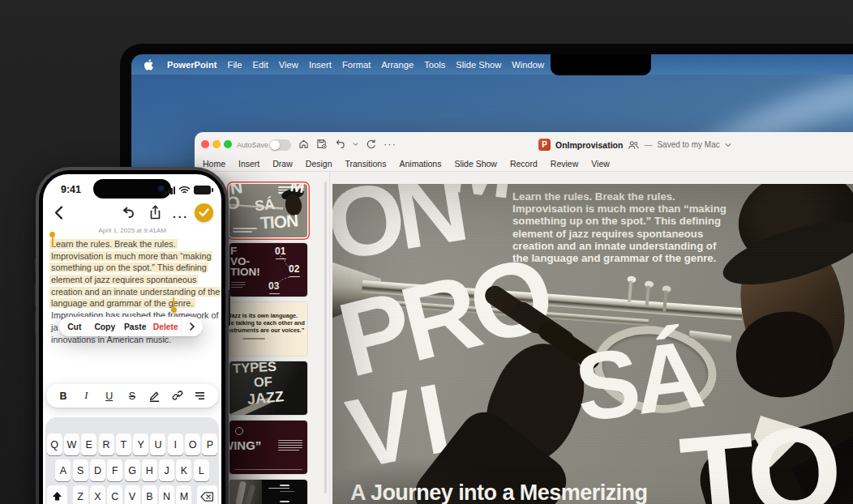 This screenshot has width=853, height=504. I want to click on tab-view: View, so click(600, 164).